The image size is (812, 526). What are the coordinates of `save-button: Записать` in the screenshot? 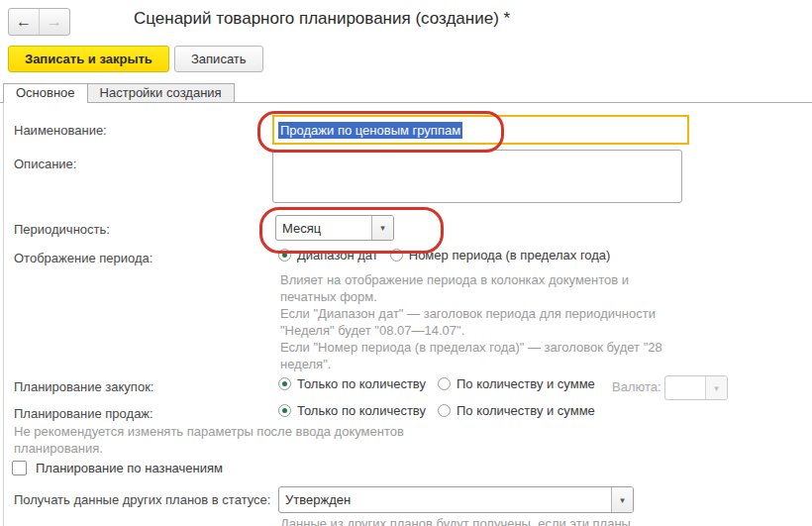 It's located at (219, 59).